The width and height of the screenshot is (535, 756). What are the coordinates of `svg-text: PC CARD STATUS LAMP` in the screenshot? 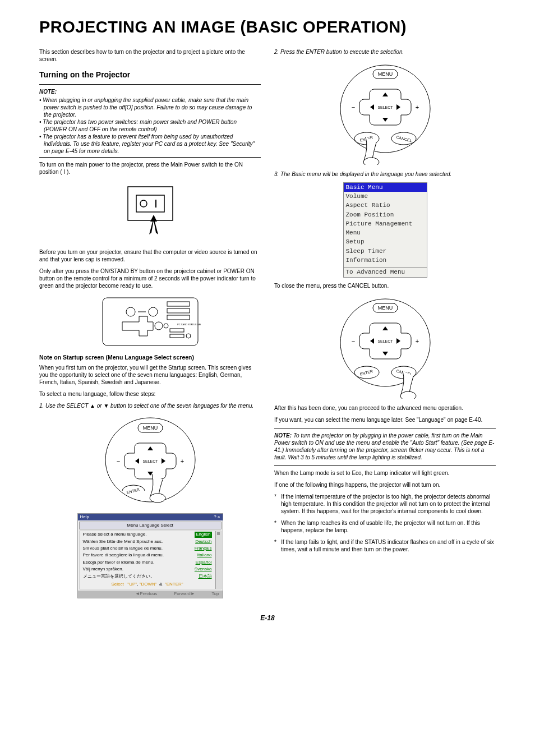 It's located at (189, 324).